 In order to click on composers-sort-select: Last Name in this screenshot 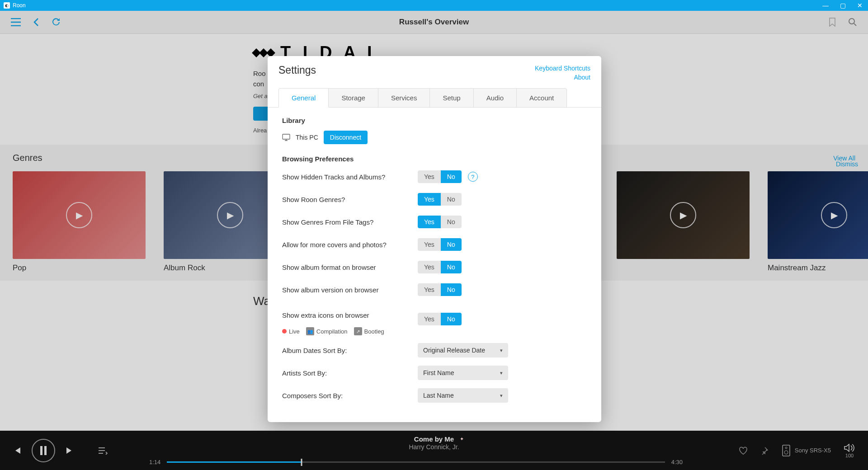, I will do `click(463, 395)`.